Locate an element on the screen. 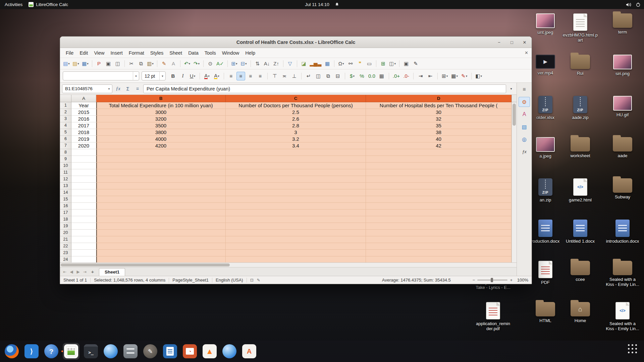  cell-d18 is located at coordinates (439, 220).